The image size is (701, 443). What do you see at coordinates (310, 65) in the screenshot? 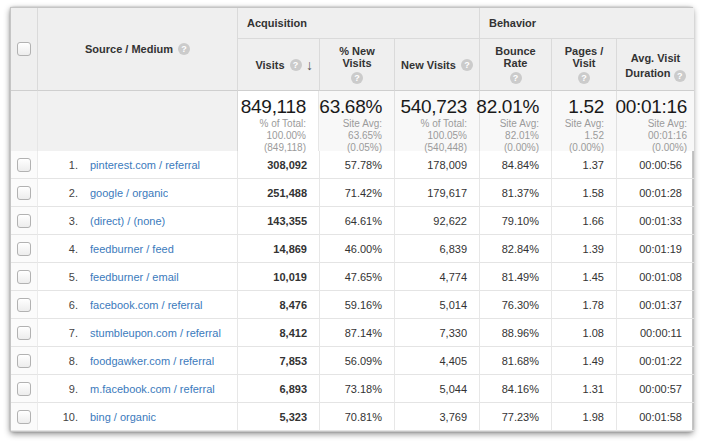
I see `sort-descending-icon: ↓` at bounding box center [310, 65].